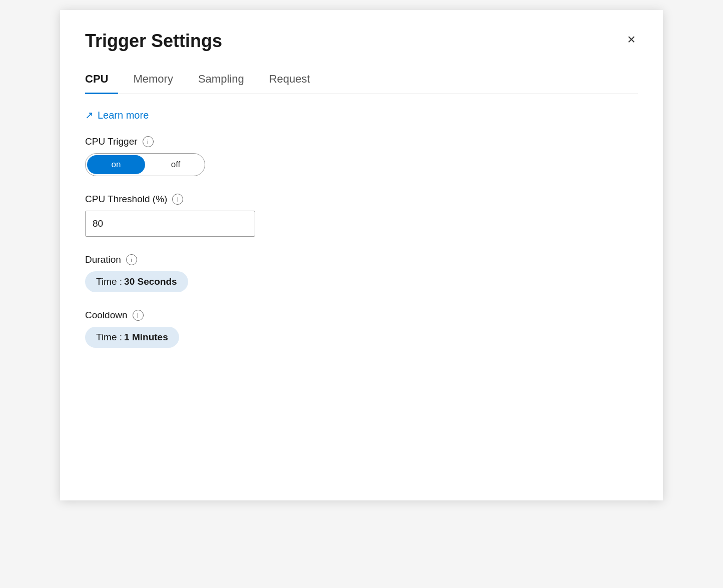 This screenshot has height=588, width=723. What do you see at coordinates (103, 260) in the screenshot?
I see `duration-label: Duration` at bounding box center [103, 260].